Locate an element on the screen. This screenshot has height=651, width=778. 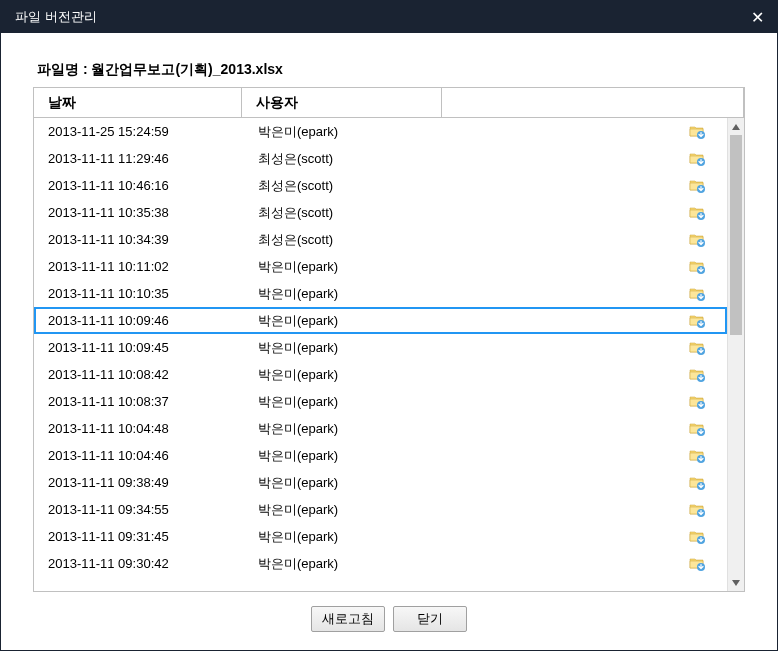
button-row: 새로고침 닫기 is located at coordinates (389, 612).